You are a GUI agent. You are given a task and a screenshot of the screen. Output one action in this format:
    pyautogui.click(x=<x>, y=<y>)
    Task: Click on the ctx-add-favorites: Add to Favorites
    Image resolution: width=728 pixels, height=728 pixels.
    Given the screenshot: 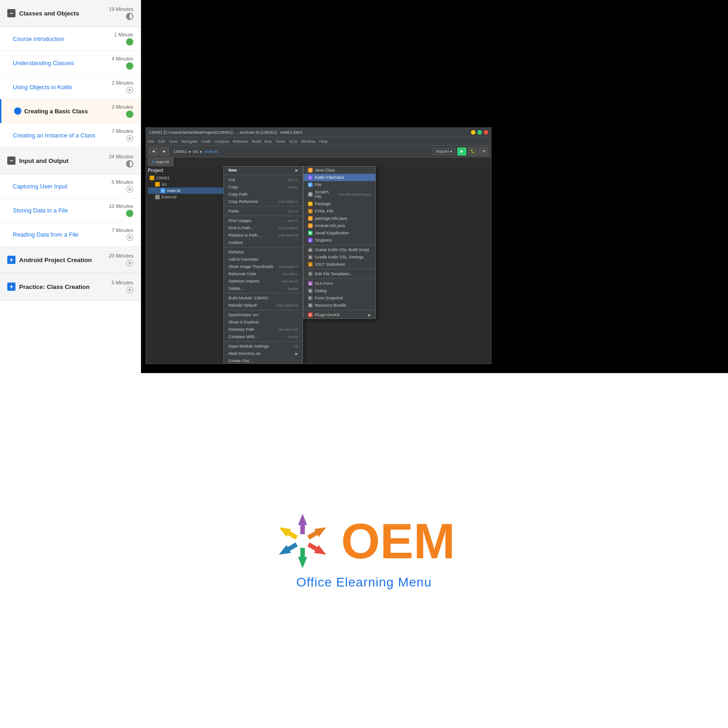 What is the action you would take?
    pyautogui.click(x=263, y=259)
    